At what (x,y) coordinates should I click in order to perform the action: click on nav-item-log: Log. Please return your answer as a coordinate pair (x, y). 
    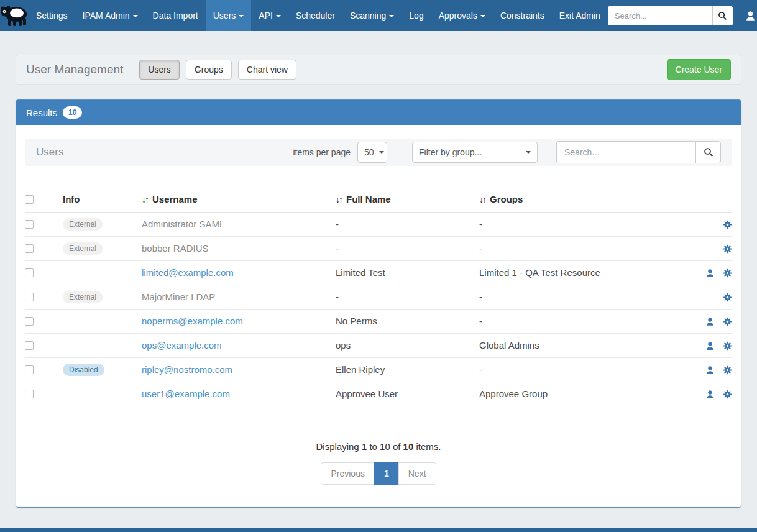
    Looking at the image, I should click on (416, 16).